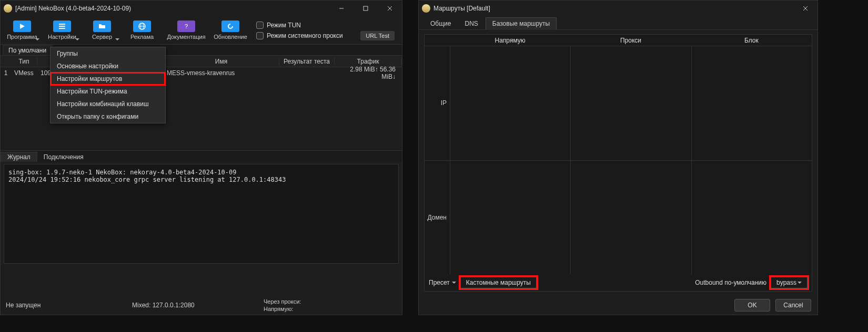  What do you see at coordinates (201, 156) in the screenshot?
I see `log-tabs: Журнал Подключения` at bounding box center [201, 156].